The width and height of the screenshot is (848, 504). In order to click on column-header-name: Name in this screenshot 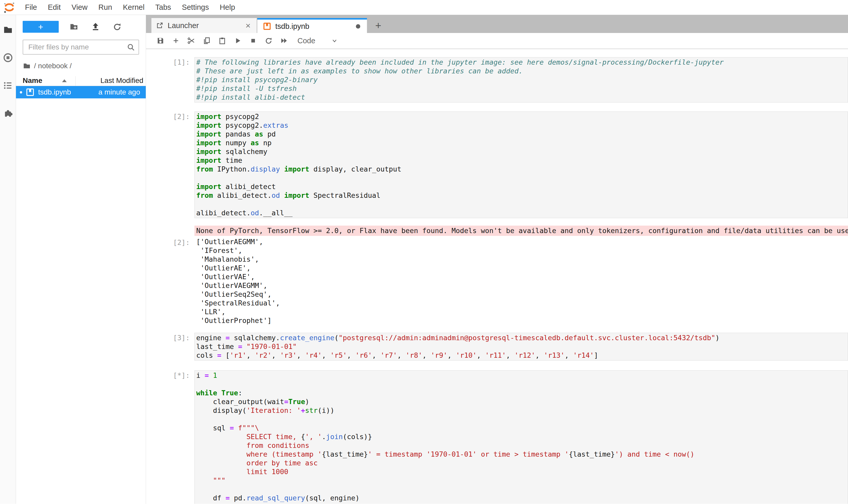, I will do `click(33, 80)`.